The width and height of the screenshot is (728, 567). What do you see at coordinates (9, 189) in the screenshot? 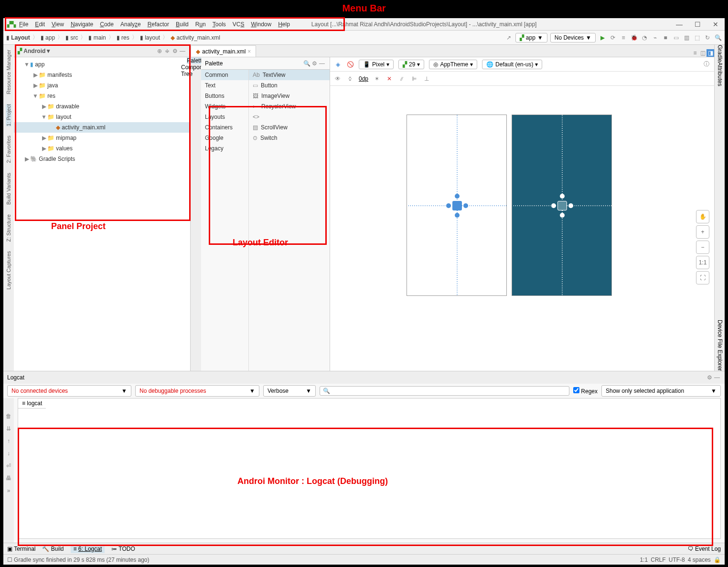
I see `tab-build-variants: Build Variants` at bounding box center [9, 189].